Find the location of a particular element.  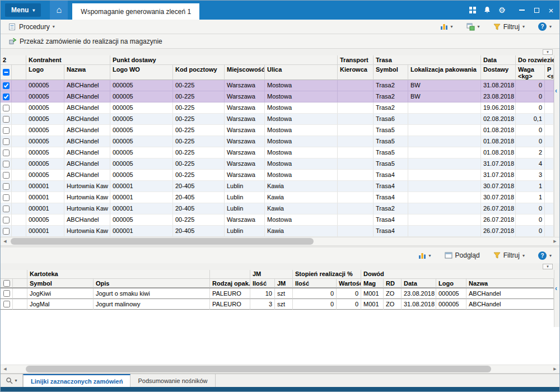

detach-view-button: ▾ is located at coordinates (473, 27).